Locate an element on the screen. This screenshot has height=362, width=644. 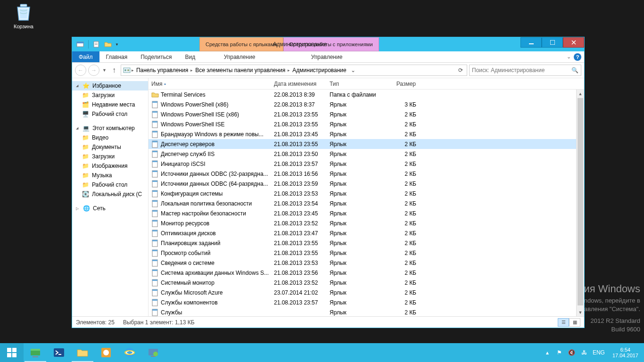
tab-manage-shortcut: Управление is located at coordinates (239, 57).